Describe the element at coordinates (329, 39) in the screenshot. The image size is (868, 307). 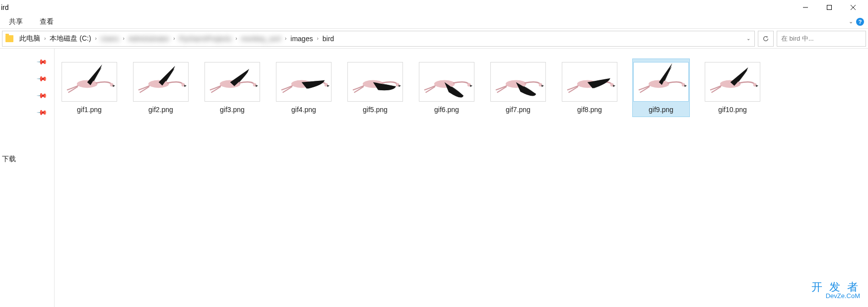
I see `breadcrumb-item: bird` at that location.